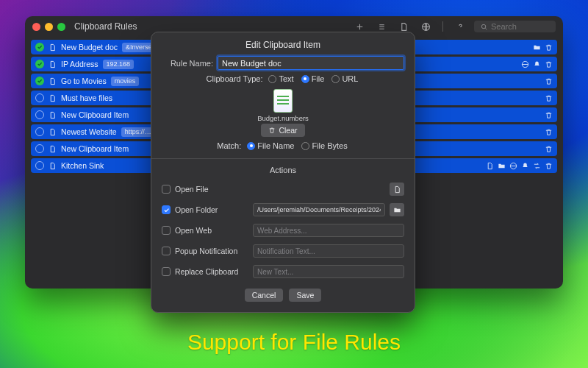 This screenshot has width=588, height=368. Describe the element at coordinates (460, 26) in the screenshot. I see `toolbar-help-button` at that location.